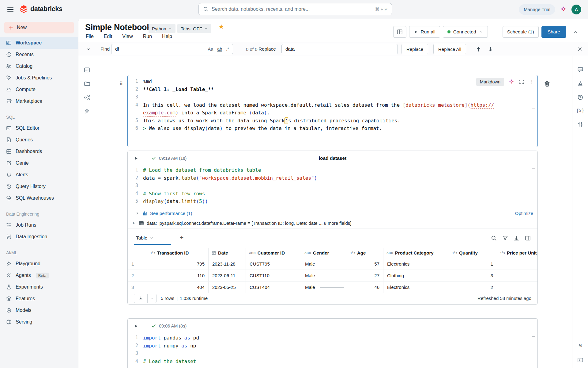 This screenshot has width=588, height=368. I want to click on experiments-flask-icon, so click(580, 83).